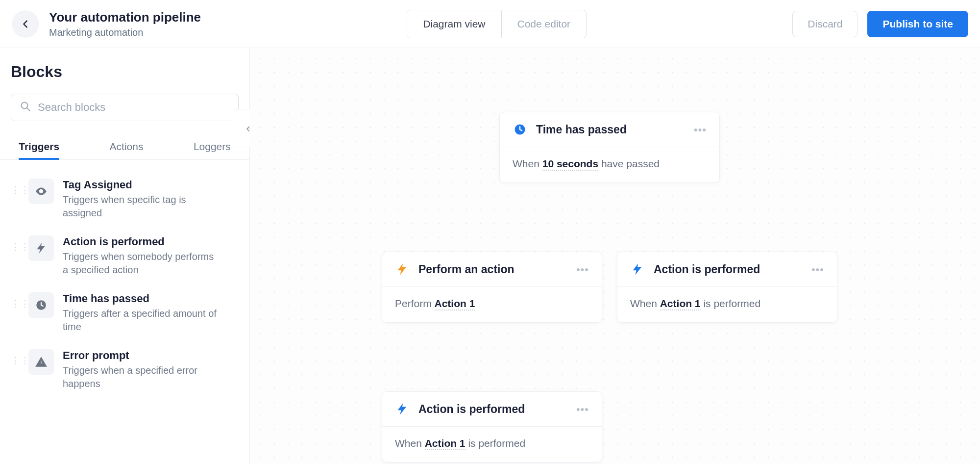  Describe the element at coordinates (41, 362) in the screenshot. I see `warning-icon` at that location.